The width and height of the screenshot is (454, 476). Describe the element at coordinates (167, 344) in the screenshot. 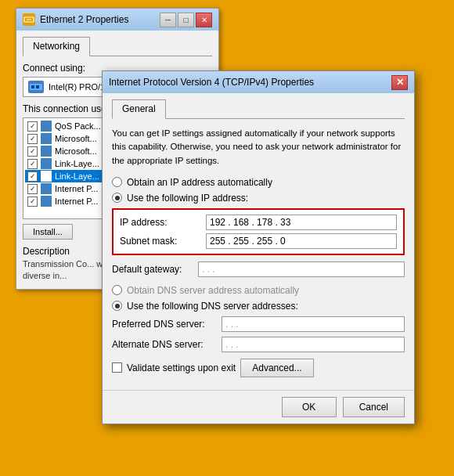

I see `alternate-dns-label: Alternate DNS server:` at that location.